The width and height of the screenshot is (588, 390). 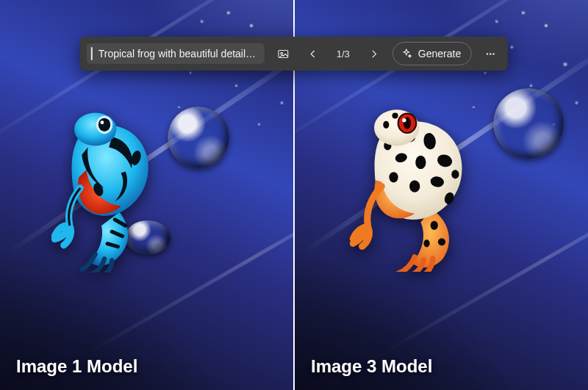 I want to click on sparkle-icon, so click(x=406, y=54).